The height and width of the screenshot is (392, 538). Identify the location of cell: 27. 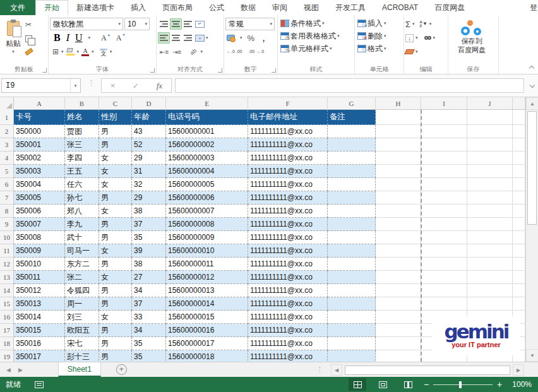
(149, 278).